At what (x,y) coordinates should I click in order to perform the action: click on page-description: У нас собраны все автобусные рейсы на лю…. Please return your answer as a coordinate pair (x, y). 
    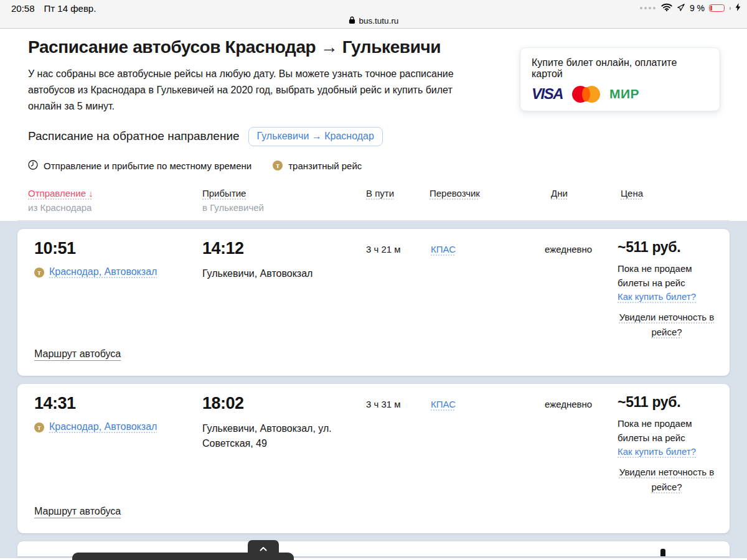
    Looking at the image, I should click on (250, 90).